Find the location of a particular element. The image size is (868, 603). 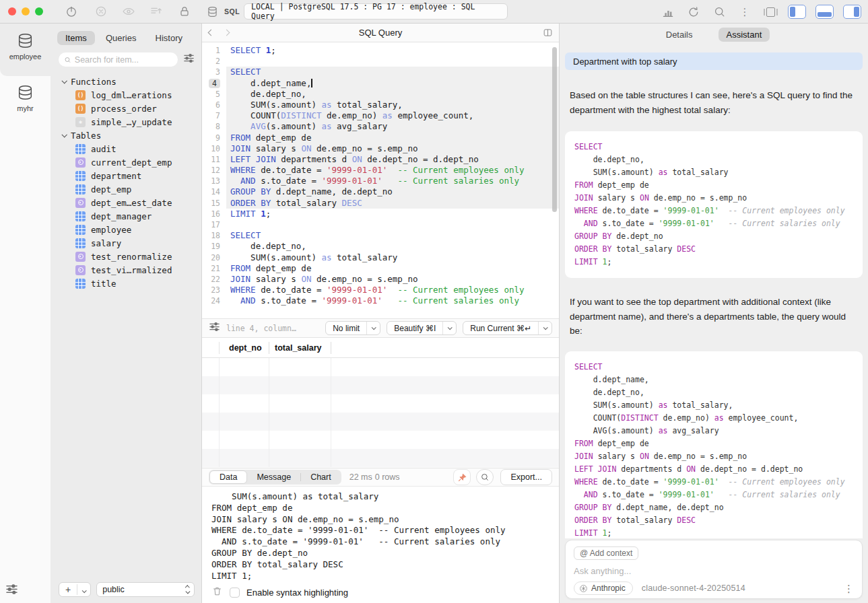

editor-line-1: 1SELECT 1; is located at coordinates (380, 50).